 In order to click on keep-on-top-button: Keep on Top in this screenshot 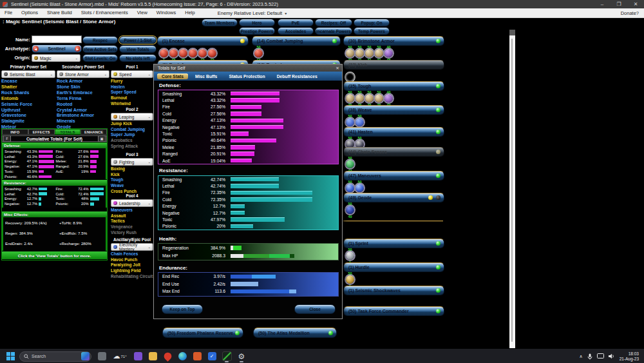, I will do `click(182, 309)`.